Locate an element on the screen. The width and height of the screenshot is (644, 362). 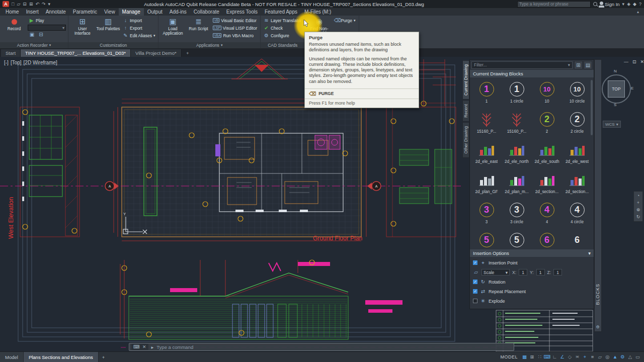
undo-icon: ↶ is located at coordinates (37, 4).